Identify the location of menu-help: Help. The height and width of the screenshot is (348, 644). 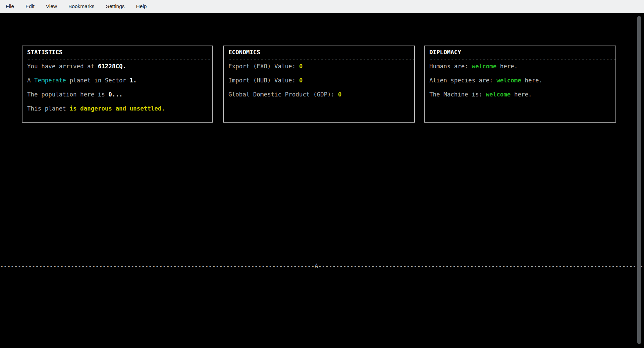
(142, 6).